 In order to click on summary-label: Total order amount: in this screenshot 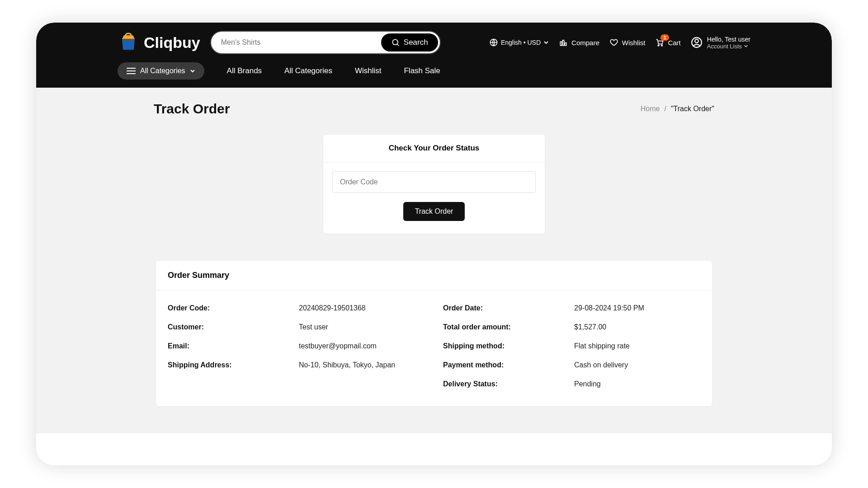, I will do `click(509, 327)`.